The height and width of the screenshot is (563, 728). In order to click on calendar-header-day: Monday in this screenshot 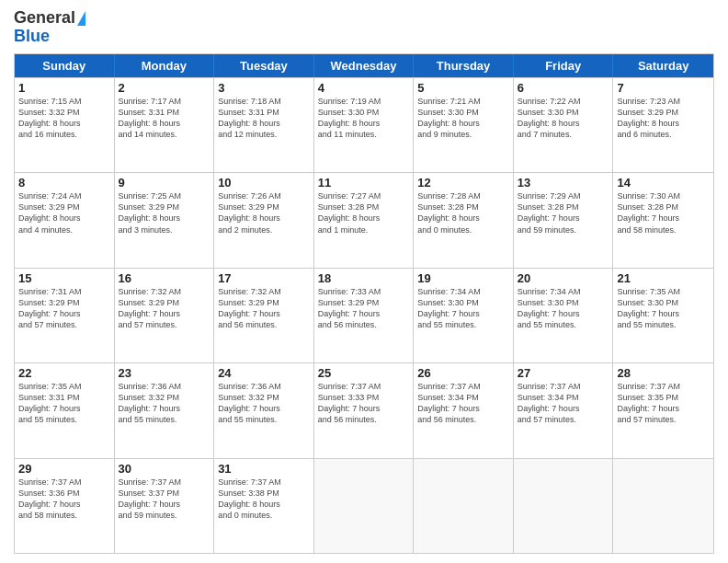, I will do `click(165, 66)`.